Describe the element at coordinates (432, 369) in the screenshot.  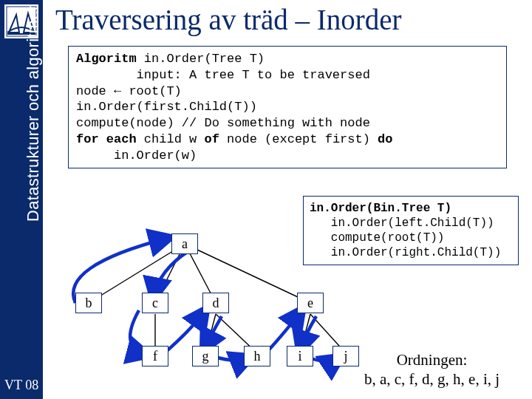
I see `ordering-text: Ordningen: b, a, c, f, d, g, h, e, i, j` at that location.